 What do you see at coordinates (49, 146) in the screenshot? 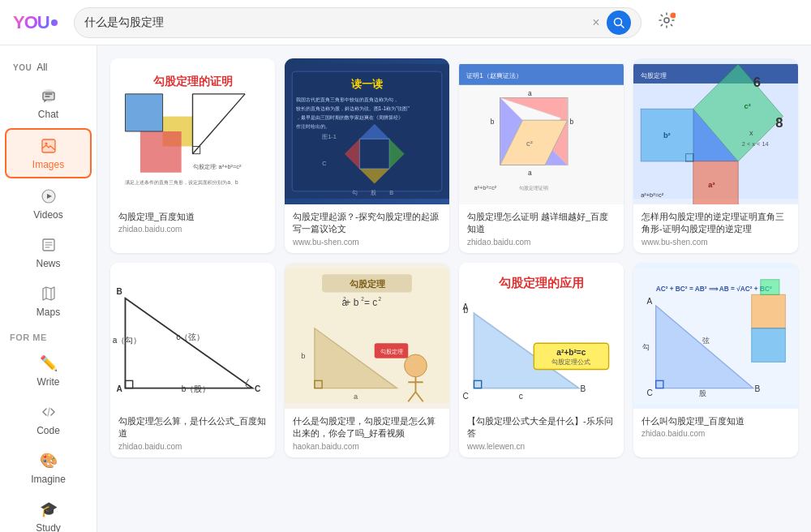
I see `images-icon` at bounding box center [49, 146].